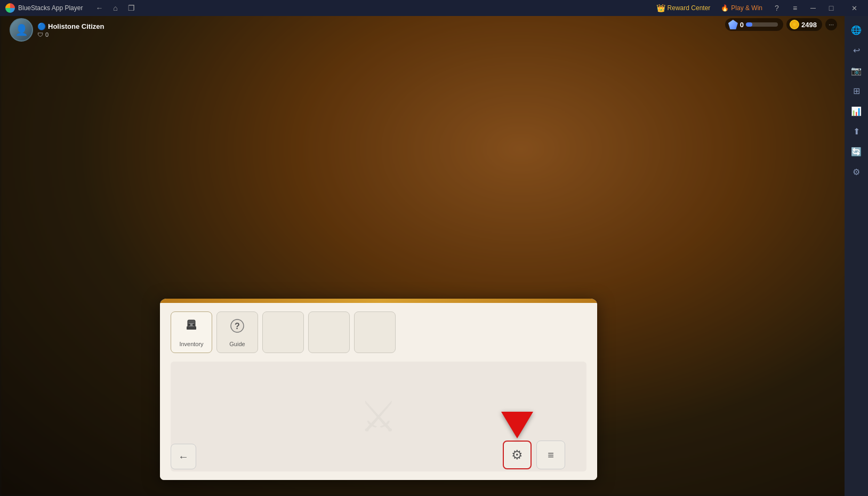 The image size is (868, 496). What do you see at coordinates (742, 25) in the screenshot?
I see `diamond-value: 0` at bounding box center [742, 25].